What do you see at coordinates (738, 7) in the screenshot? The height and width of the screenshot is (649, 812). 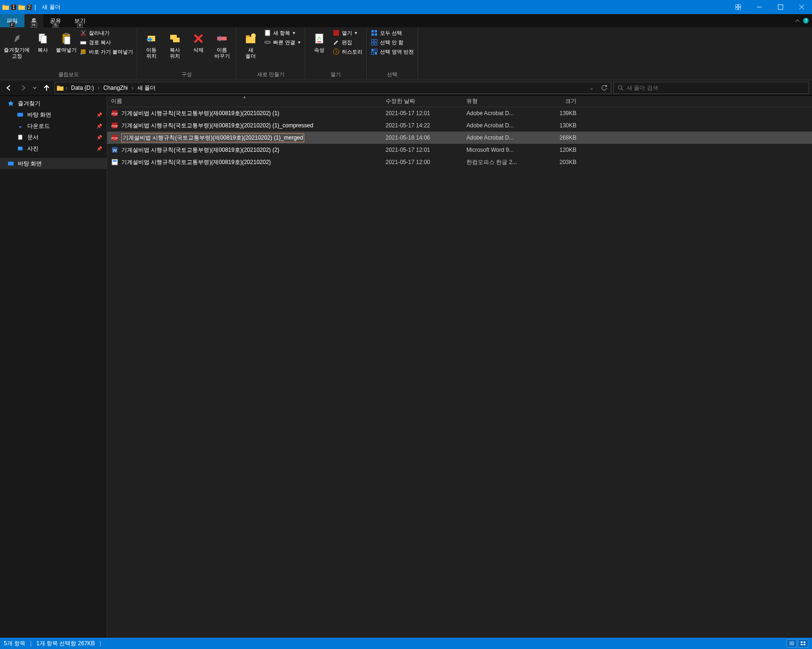 I see `app-mode-button` at bounding box center [738, 7].